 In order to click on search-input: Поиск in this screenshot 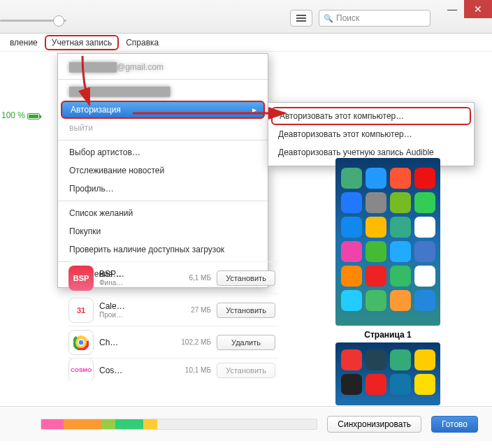, I will do `click(375, 18)`.